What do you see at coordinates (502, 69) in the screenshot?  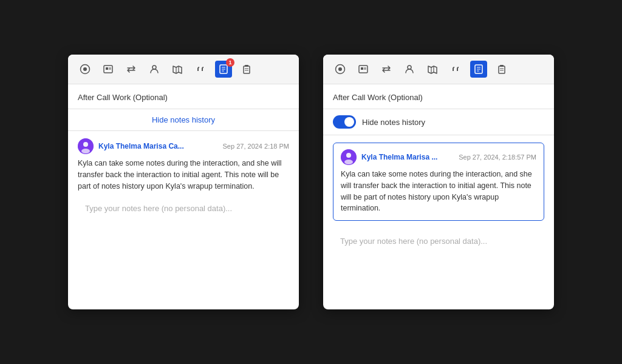 I see `clipboard-icon-r` at bounding box center [502, 69].